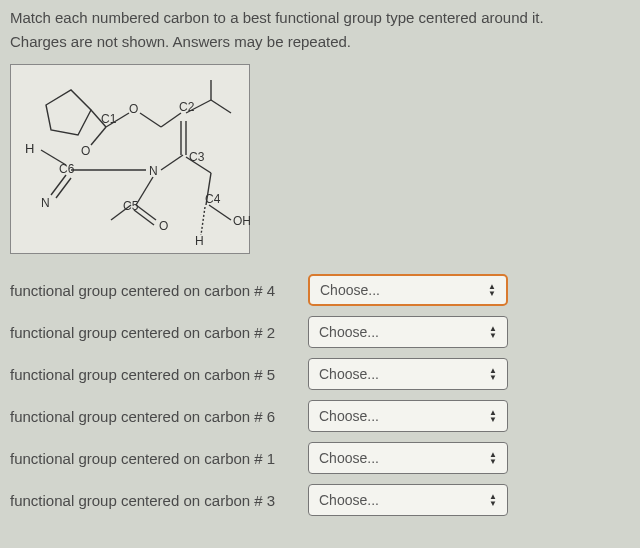 The image size is (640, 548). Describe the element at coordinates (130, 159) in the screenshot. I see `molecule-image: C1 C2 C3 C4 C5 C6 H N N O O O OH H` at that location.